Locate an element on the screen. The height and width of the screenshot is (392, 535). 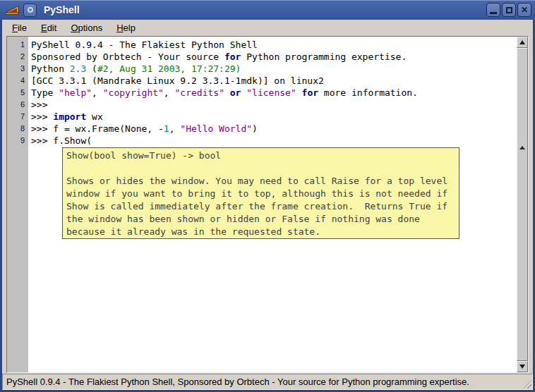
window-controls: ✕ is located at coordinates (509, 10).